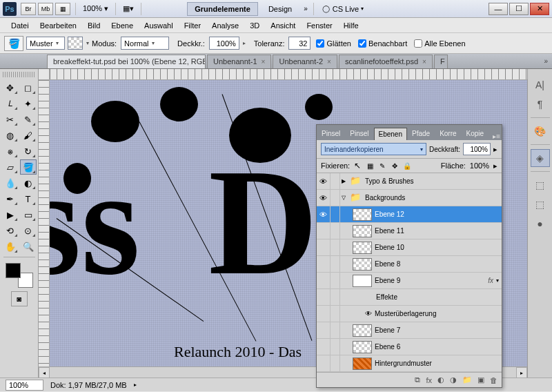 This screenshot has width=552, height=392. I want to click on menu-auswahl: Auswahl, so click(159, 26).